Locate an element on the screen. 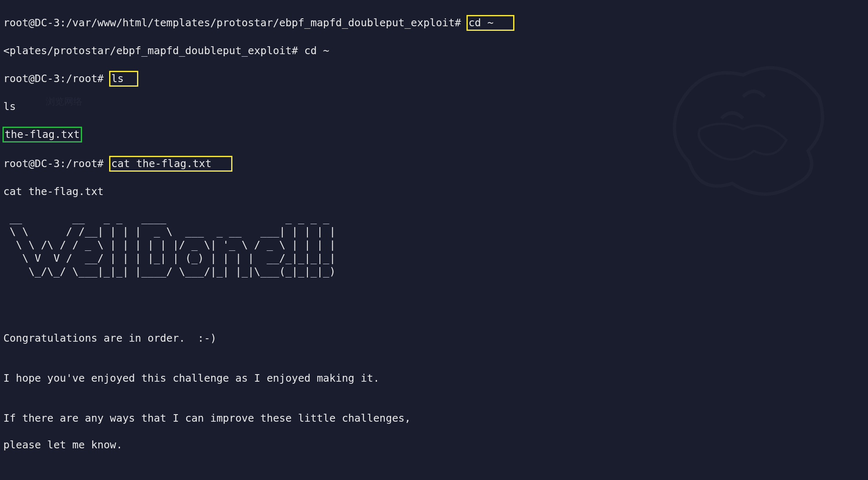 The height and width of the screenshot is (480, 868). file-highlight: the-flag.txt is located at coordinates (42, 135).